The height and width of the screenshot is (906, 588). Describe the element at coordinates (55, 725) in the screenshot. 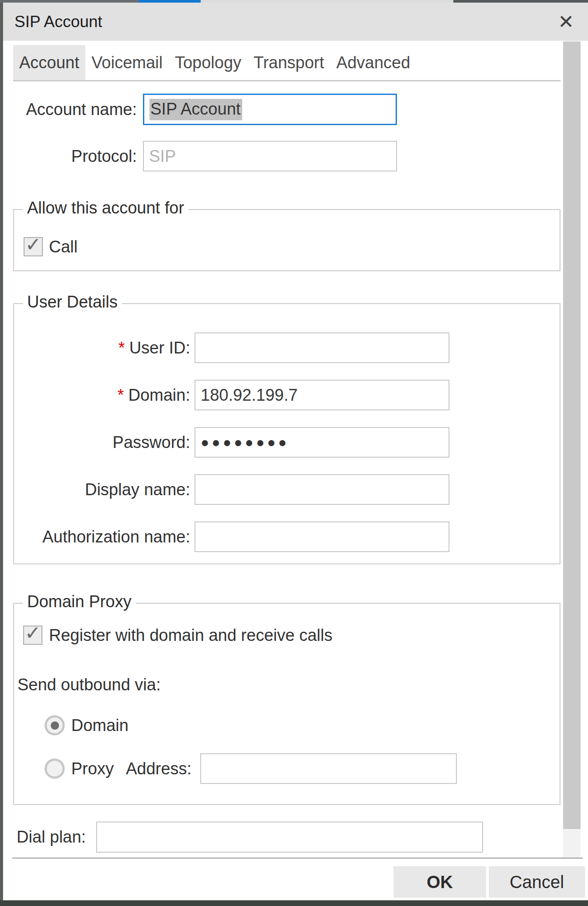

I see `radio-dot` at that location.